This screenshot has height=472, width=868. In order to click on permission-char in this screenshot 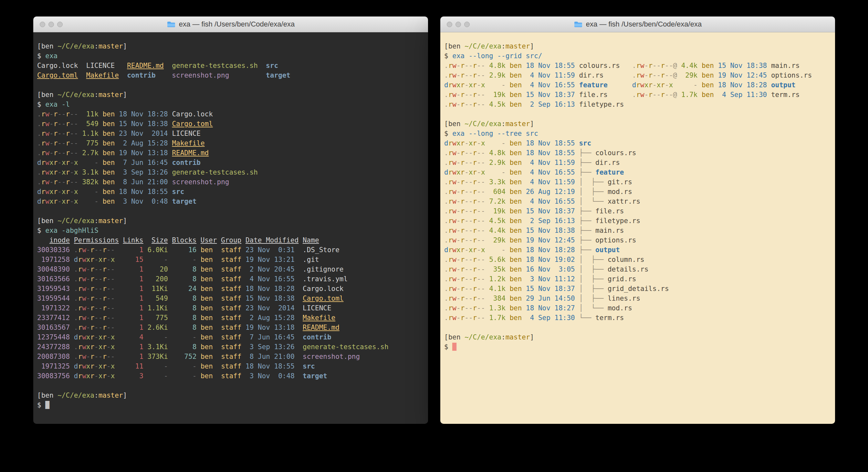, I will do `click(117, 376)`.